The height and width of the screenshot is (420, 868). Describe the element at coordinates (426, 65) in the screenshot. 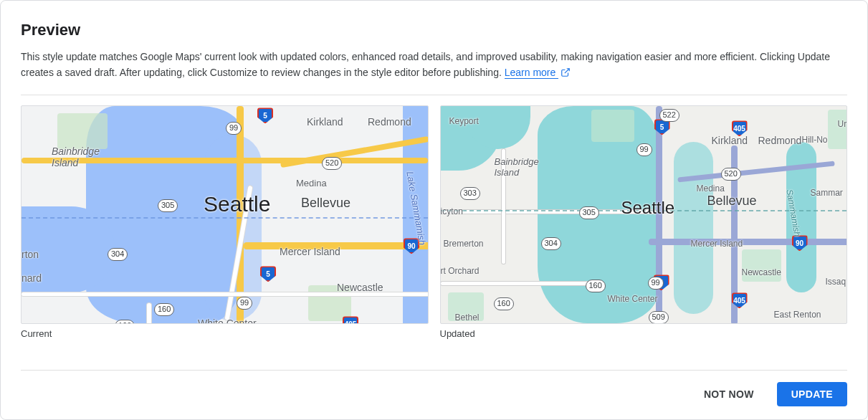

I see `description-text: This style update matches Google Maps' c…` at that location.